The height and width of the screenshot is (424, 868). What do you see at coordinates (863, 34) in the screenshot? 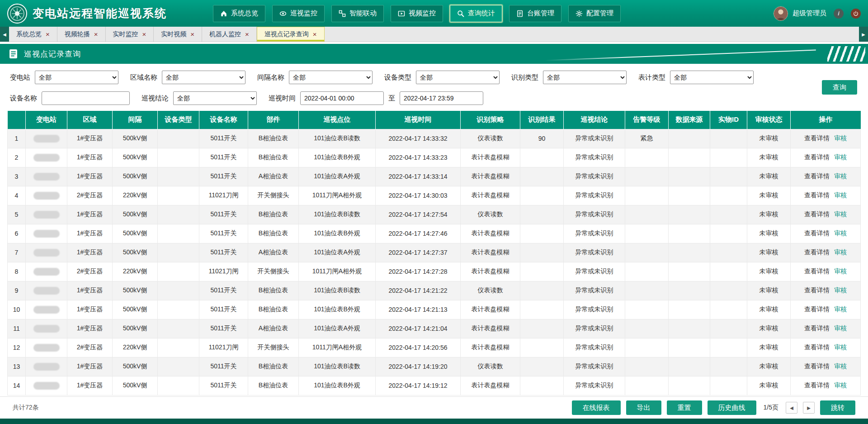
I see `tab-scroll-right-icon: ▸` at bounding box center [863, 34].